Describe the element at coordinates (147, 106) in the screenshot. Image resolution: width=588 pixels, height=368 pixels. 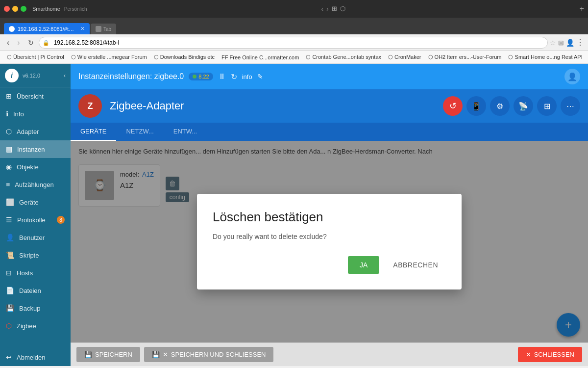
I see `adapter-name: Zigbee-Adapter` at that location.